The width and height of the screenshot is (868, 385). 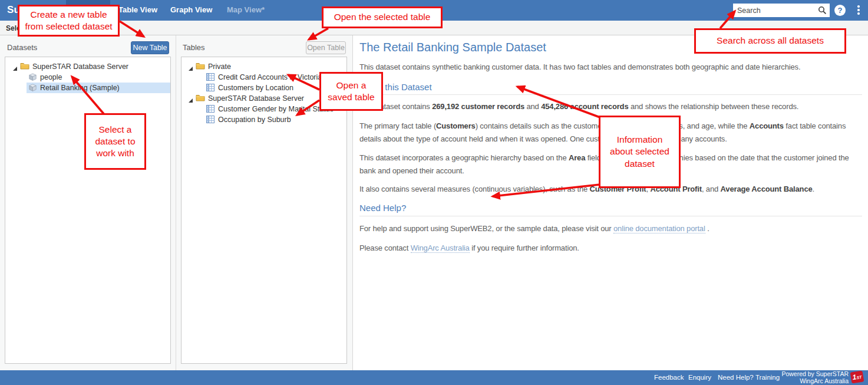 I want to click on search-input, so click(x=781, y=11).